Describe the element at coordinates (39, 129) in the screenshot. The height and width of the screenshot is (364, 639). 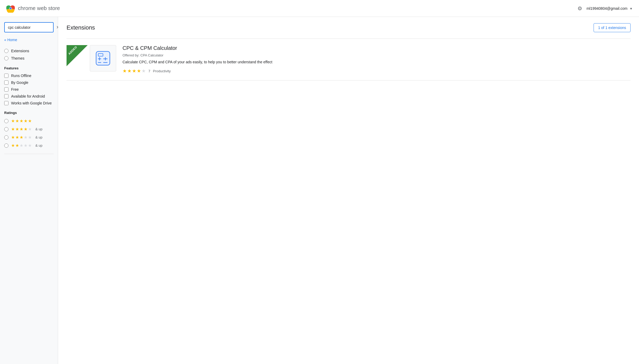
I see `rating-4-label: & up` at that location.